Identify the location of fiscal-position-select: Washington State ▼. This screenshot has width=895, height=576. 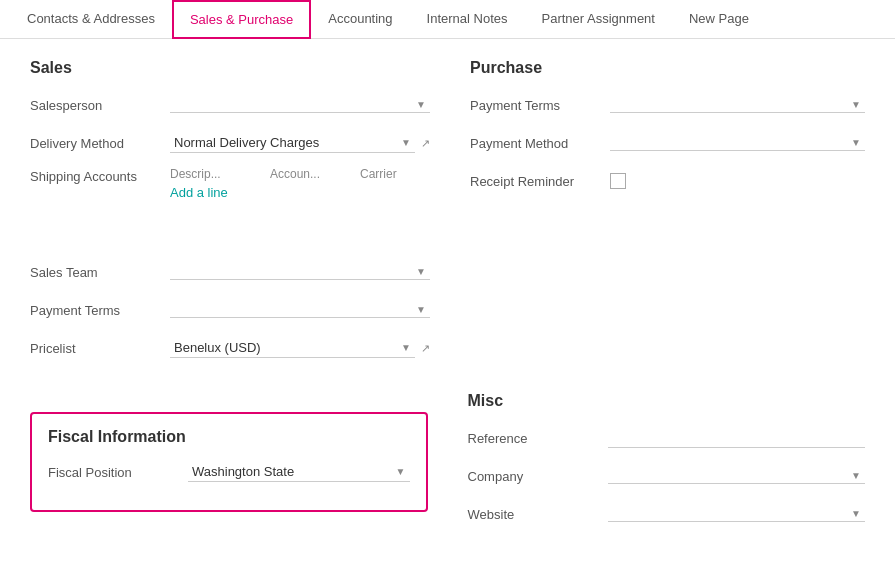
(299, 472).